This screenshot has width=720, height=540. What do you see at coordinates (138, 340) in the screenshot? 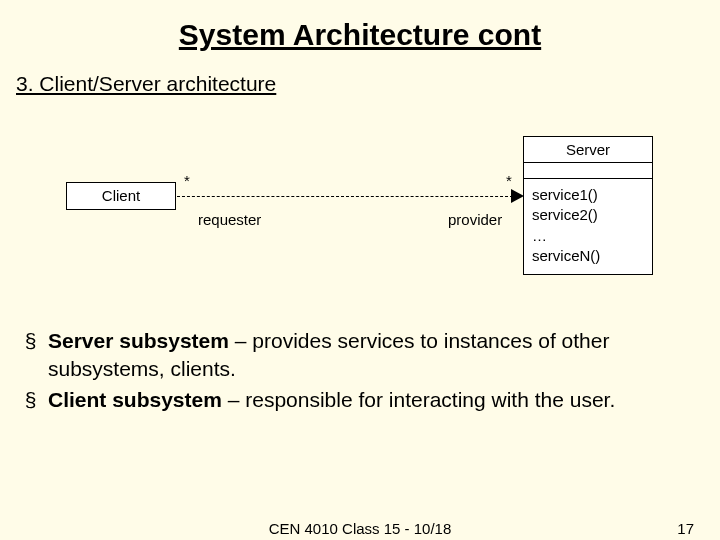
I see `bullet-server-bold: Server subsystem` at bounding box center [138, 340].